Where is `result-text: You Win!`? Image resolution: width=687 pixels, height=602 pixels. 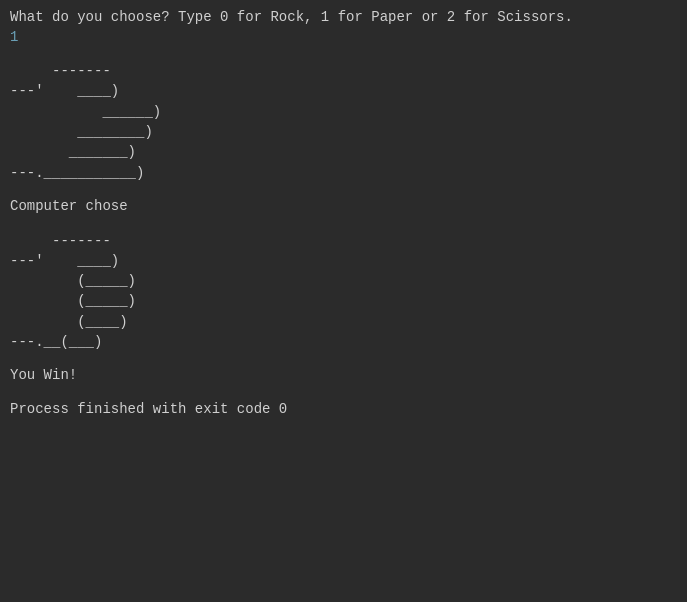
result-text: You Win! is located at coordinates (344, 376).